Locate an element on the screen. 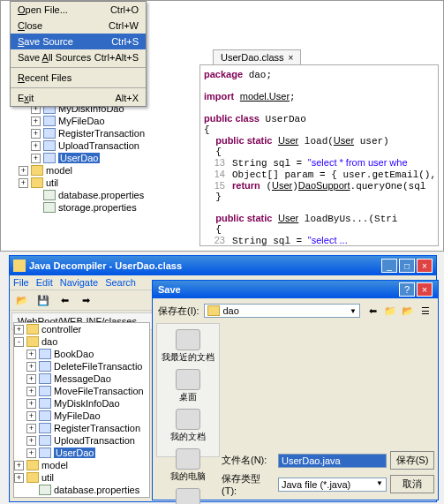 The height and width of the screenshot is (504, 444). back-icon: ⬅ is located at coordinates (64, 300).